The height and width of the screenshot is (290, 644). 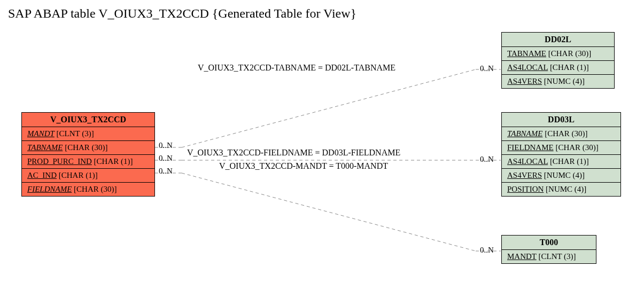 I want to click on relation-label: V_OIUX3_TX2CCD-TABNAME = DD02L-TABNAME, so click(x=297, y=68).